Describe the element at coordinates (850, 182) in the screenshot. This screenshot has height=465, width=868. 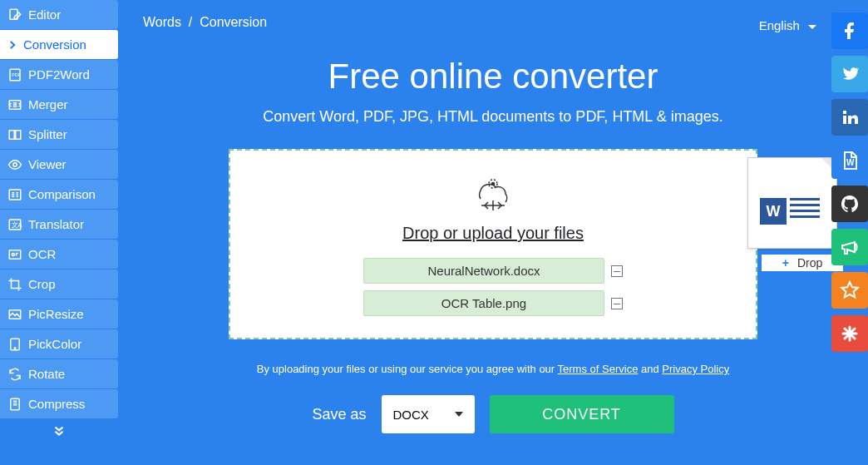
I see `social-rail: W` at that location.